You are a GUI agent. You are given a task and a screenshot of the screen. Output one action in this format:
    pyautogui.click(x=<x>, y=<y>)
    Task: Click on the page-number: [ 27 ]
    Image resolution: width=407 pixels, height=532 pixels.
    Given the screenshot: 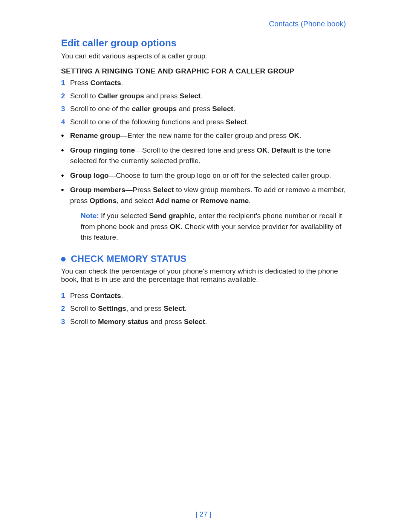 What is the action you would take?
    pyautogui.click(x=204, y=514)
    